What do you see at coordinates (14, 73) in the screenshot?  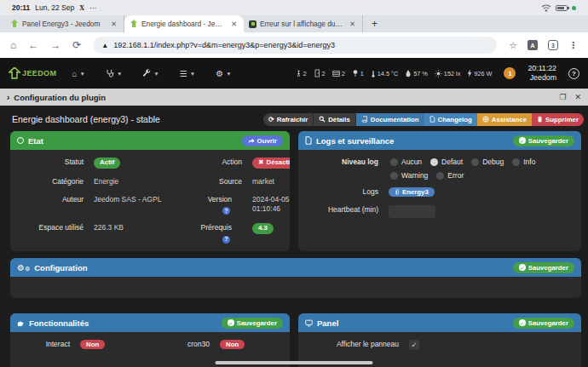 I see `jeedom-logo-icon` at bounding box center [14, 73].